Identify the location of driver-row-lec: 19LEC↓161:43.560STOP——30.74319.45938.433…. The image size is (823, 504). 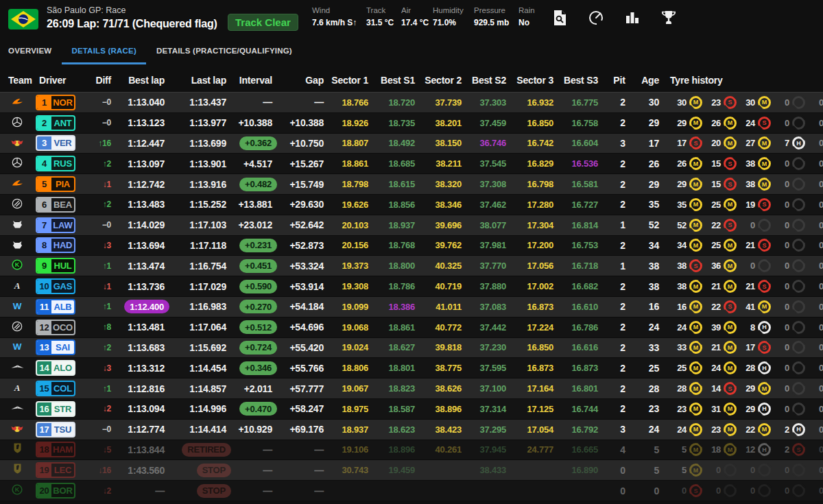
(412, 470).